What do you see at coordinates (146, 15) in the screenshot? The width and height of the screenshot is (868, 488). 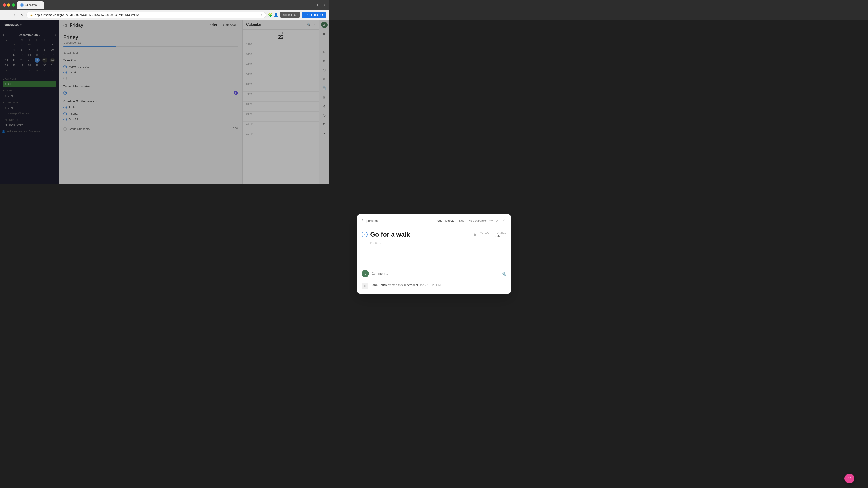 I see `address-text: app.sunsama.com/group/17031827644696380?…` at bounding box center [146, 15].